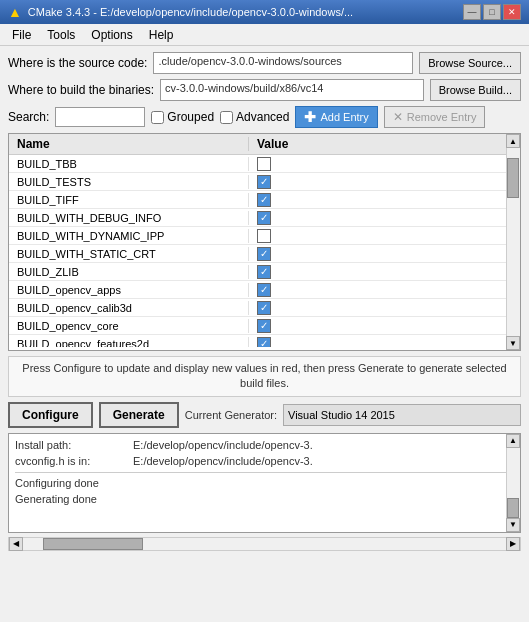  I want to click on menu-file: File, so click(22, 34).